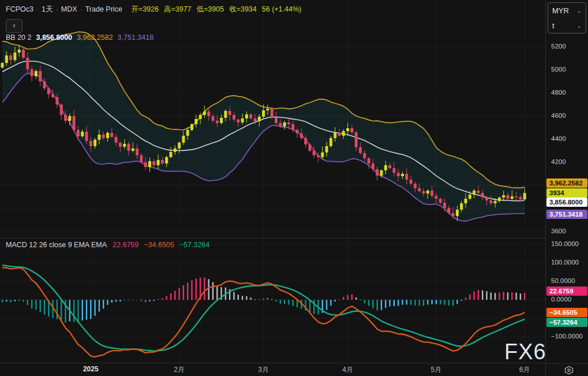 The width and height of the screenshot is (588, 376). Describe the element at coordinates (567, 183) in the screenshot. I see `bb-upper-price-badge: 3,962.2582` at that location.